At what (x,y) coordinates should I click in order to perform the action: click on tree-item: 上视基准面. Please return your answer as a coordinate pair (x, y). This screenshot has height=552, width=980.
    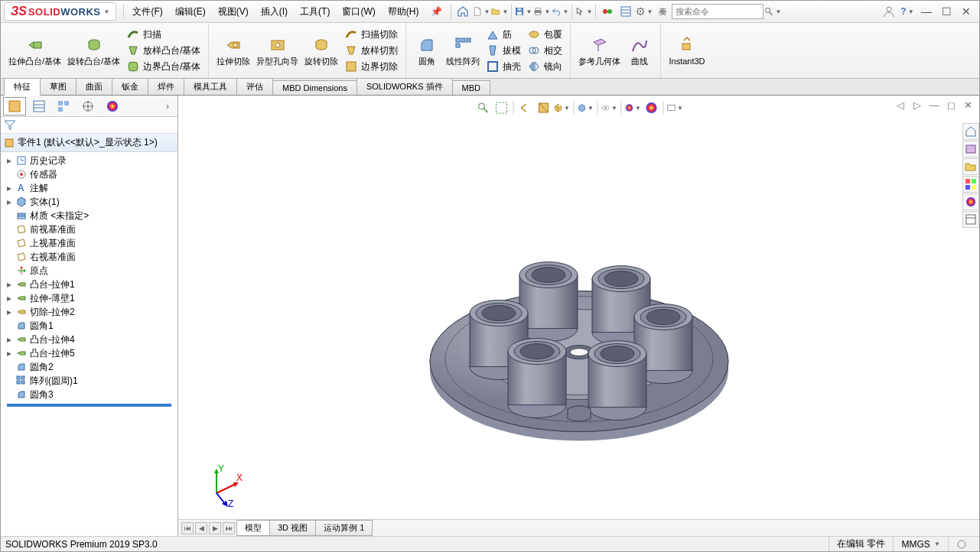
    Looking at the image, I should click on (89, 243).